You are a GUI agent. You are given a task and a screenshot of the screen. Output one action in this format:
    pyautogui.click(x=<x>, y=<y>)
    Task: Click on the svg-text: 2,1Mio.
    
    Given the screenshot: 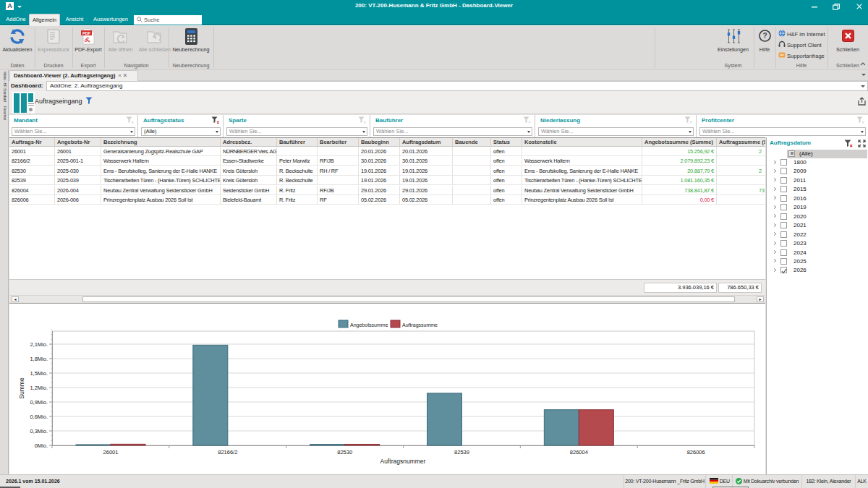 What is the action you would take?
    pyautogui.click(x=39, y=344)
    